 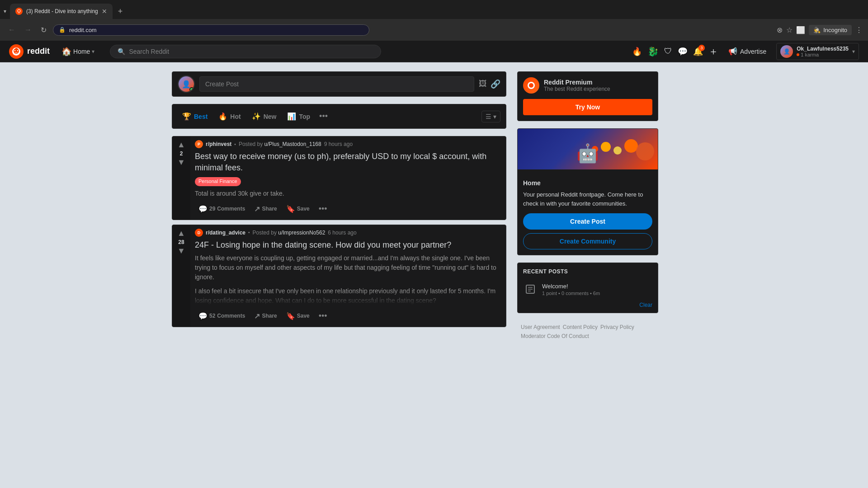 I want to click on downvote-button-1: ▼, so click(x=181, y=163).